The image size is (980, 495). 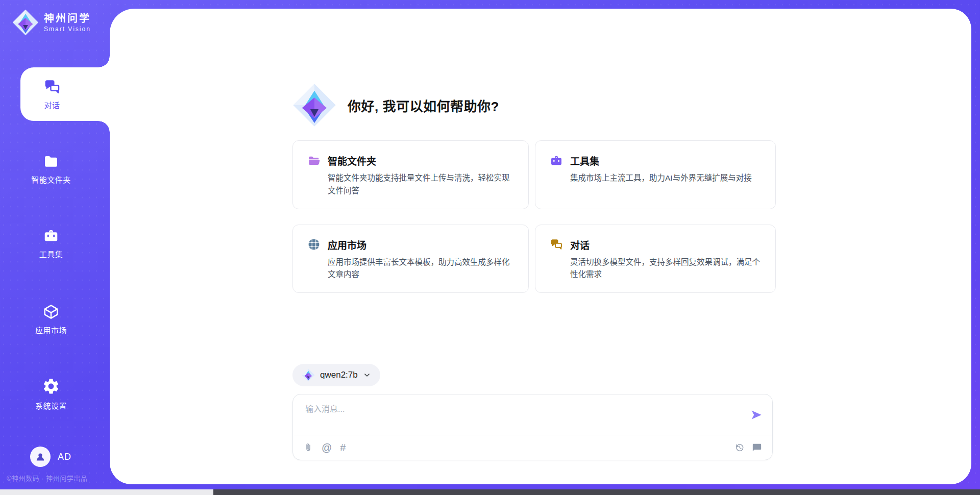 I want to click on chevron-down-icon, so click(x=367, y=375).